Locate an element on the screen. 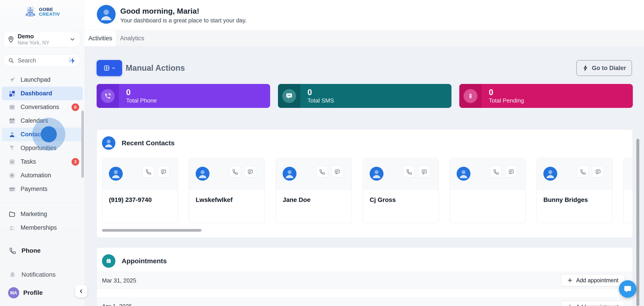 The height and width of the screenshot is (306, 644). folder-icon is located at coordinates (12, 214).